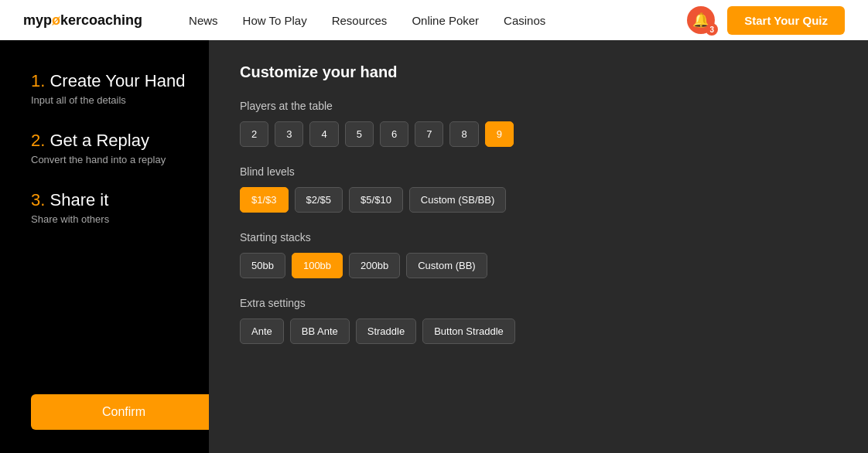  I want to click on player-btn-5: 5, so click(359, 135).